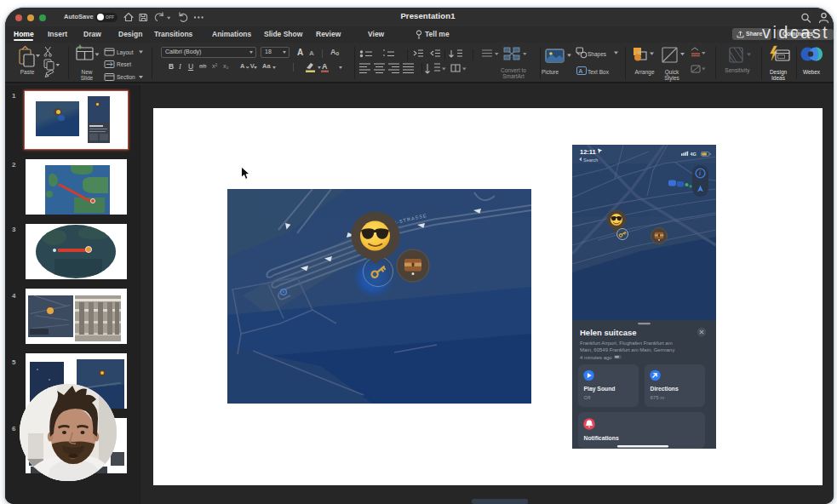 Image resolution: width=837 pixels, height=504 pixels. I want to click on svg-text: A, so click(581, 72).